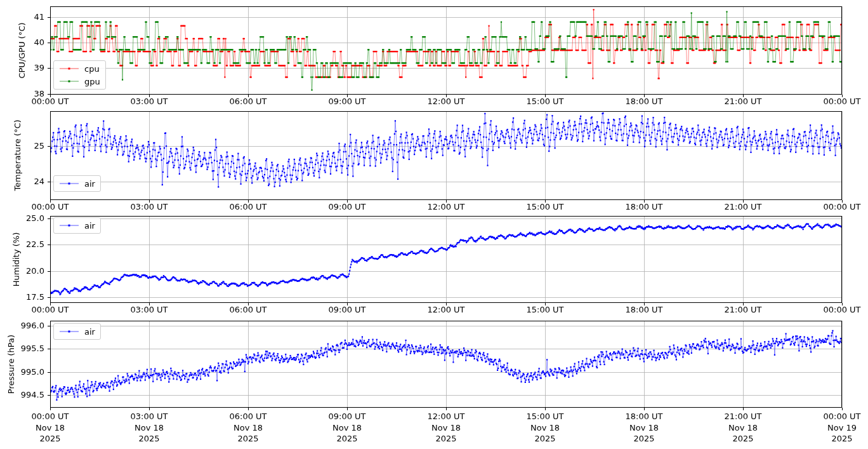 This screenshot has width=868, height=449. Describe the element at coordinates (841, 428) in the screenshot. I see `x-tick-date-label: Nov 19` at that location.